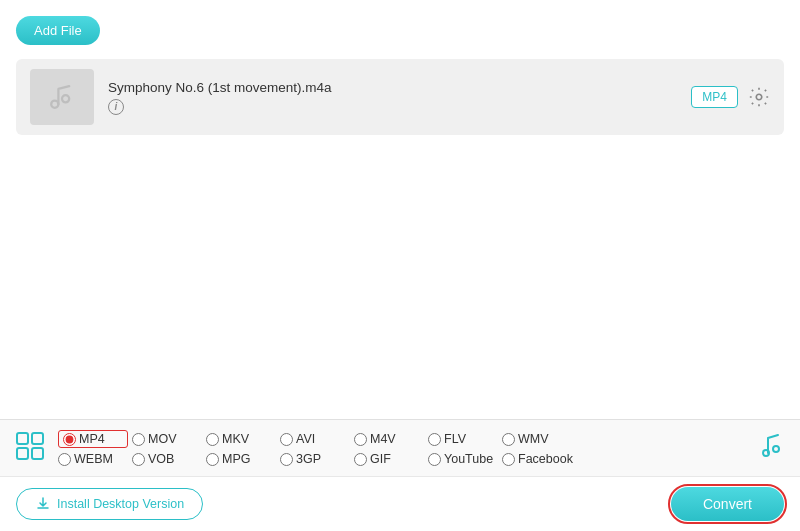  Describe the element at coordinates (58, 30) in the screenshot. I see `add-file-button: Add File` at that location.